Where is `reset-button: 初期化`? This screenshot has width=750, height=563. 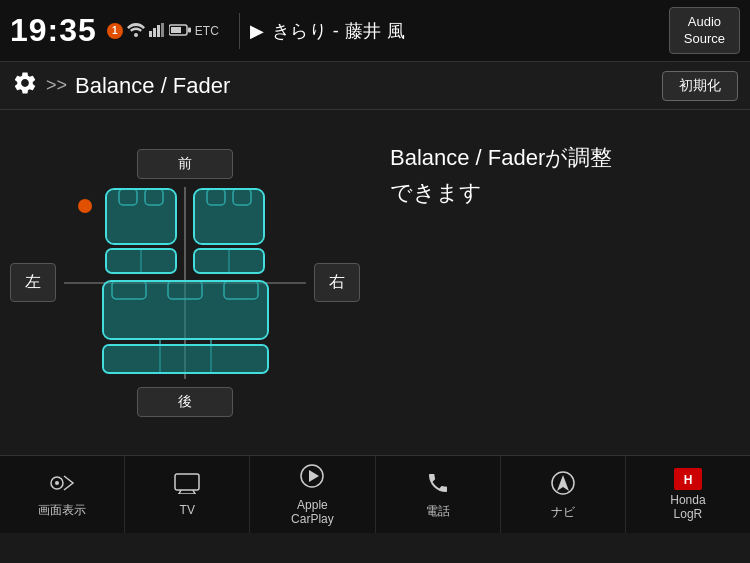 reset-button: 初期化 is located at coordinates (700, 86).